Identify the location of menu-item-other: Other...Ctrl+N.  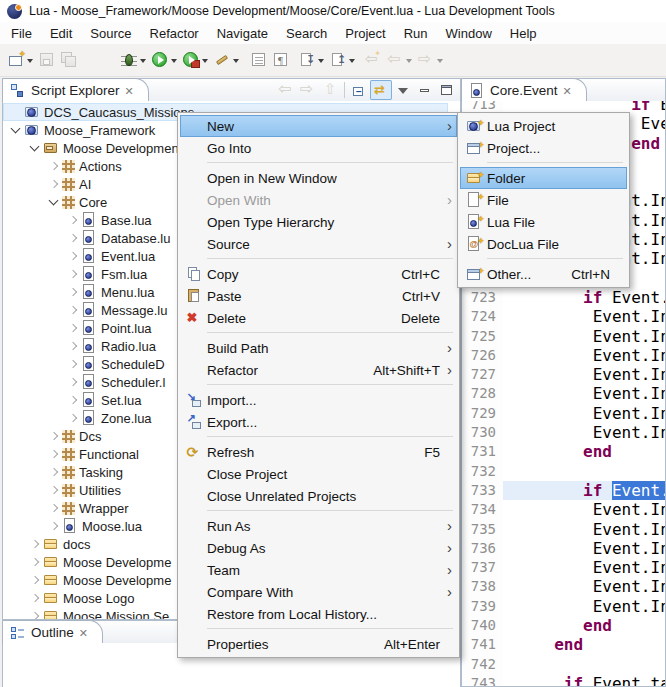
(544, 274).